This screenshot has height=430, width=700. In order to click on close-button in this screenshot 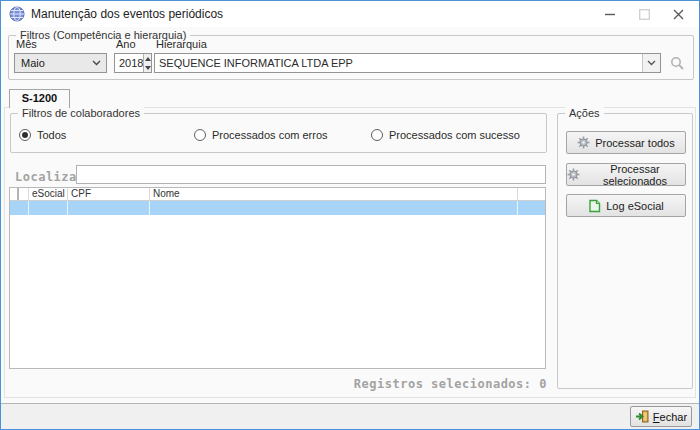, I will do `click(678, 14)`.